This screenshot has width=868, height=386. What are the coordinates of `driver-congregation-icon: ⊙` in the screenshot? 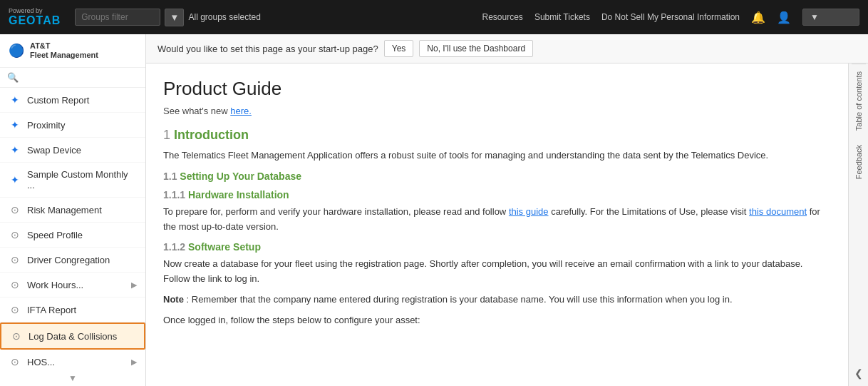 It's located at (15, 260).